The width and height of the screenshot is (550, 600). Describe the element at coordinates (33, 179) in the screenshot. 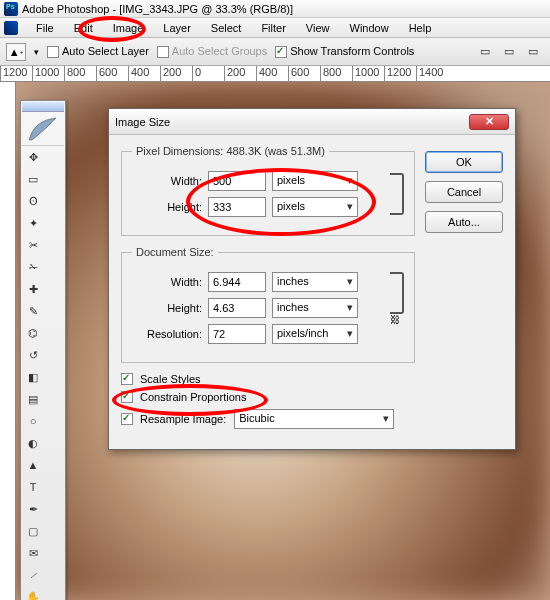

I see `rectangular-marquee-tool: ▭` at that location.